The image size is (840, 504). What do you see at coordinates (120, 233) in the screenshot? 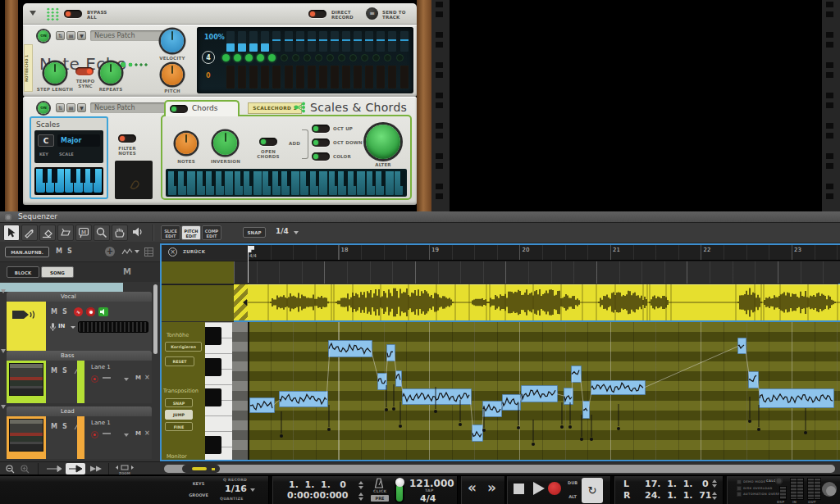
I see `hand-tool` at bounding box center [120, 233].